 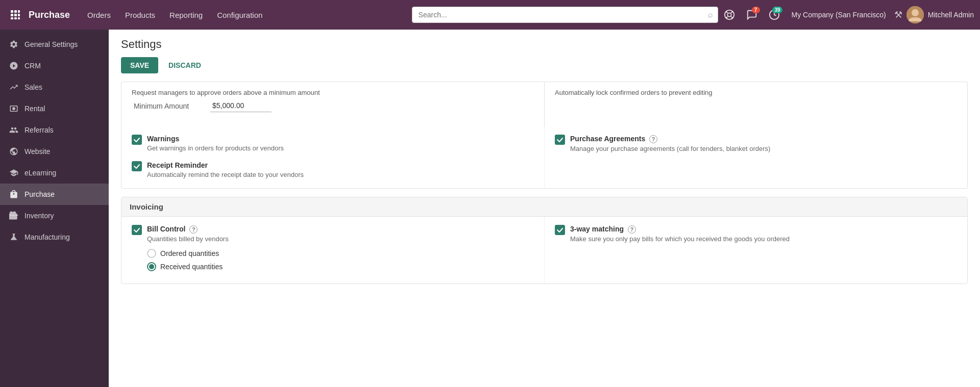 I want to click on bill-control-radio-group: Ordered quantities Received quantities, so click(x=188, y=260).